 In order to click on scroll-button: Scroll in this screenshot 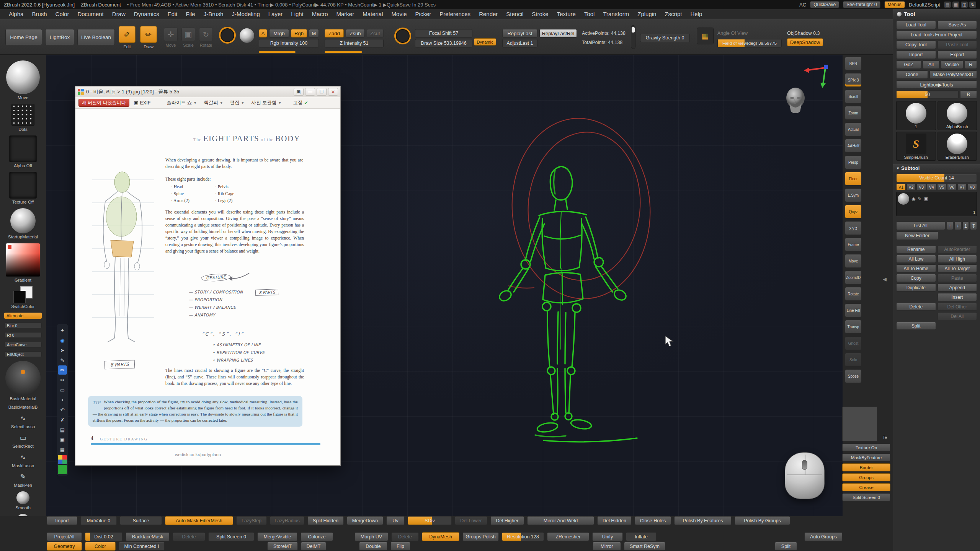, I will do `click(853, 96)`.